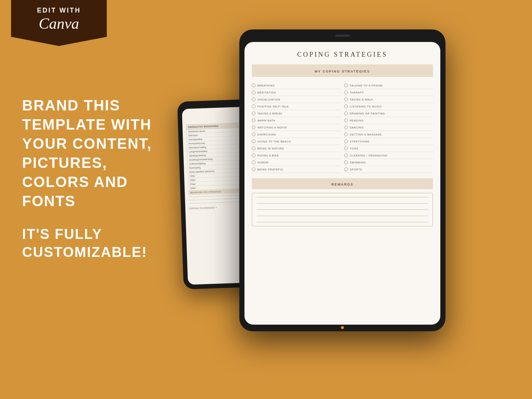 The width and height of the screenshot is (532, 399). Describe the element at coordinates (342, 36) in the screenshot. I see `tablet-camera` at that location.